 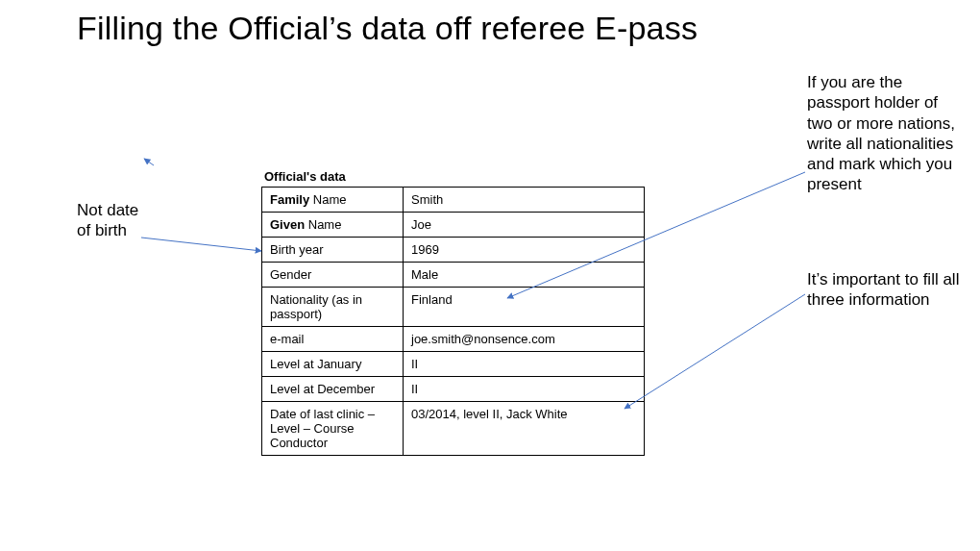 What do you see at coordinates (332, 389) in the screenshot?
I see `row-label: Level at December` at bounding box center [332, 389].